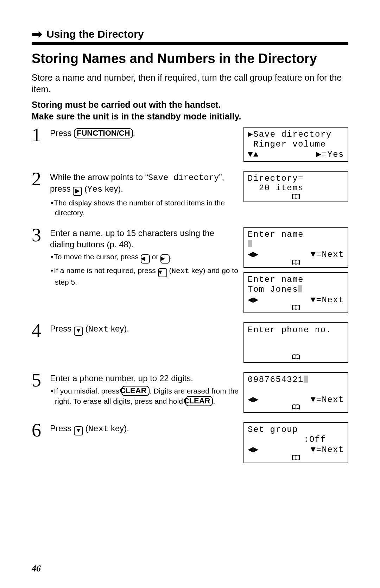 The height and width of the screenshot is (588, 380). Describe the element at coordinates (144, 208) in the screenshot. I see `step-2-note: The display shows the number of stored i…` at that location.